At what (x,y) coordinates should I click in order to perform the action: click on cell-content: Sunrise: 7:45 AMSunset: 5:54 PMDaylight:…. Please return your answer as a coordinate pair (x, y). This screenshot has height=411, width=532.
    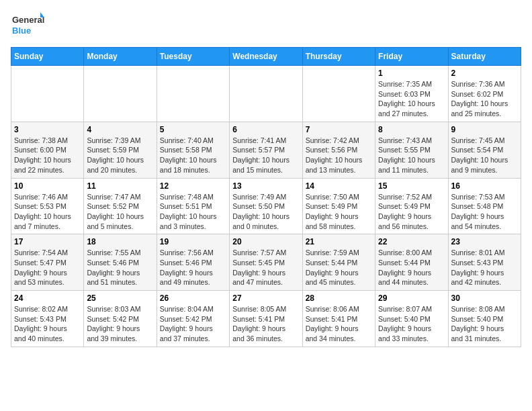
    Looking at the image, I should click on (485, 156).